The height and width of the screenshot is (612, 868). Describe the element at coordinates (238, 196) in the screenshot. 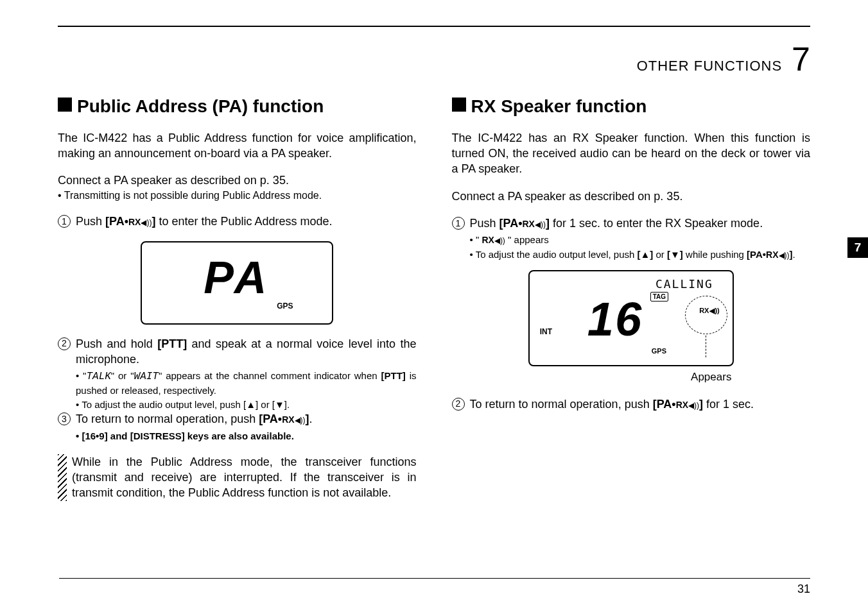

I see `left-connect-bullet: • Transmitting is not possible during Pu…` at that location.